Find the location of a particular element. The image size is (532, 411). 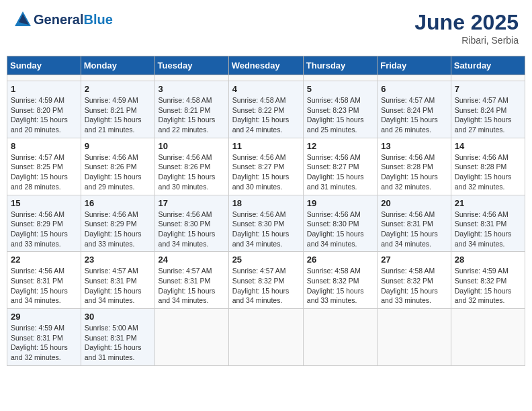

day-number: 13 is located at coordinates (414, 146).